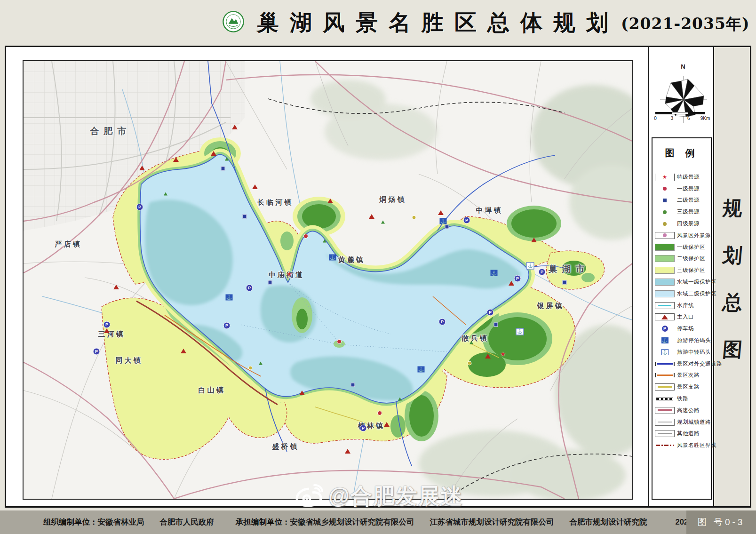 The width and height of the screenshot is (756, 534). What do you see at coordinates (683, 399) in the screenshot?
I see `legend-item: 铁路` at bounding box center [683, 399].